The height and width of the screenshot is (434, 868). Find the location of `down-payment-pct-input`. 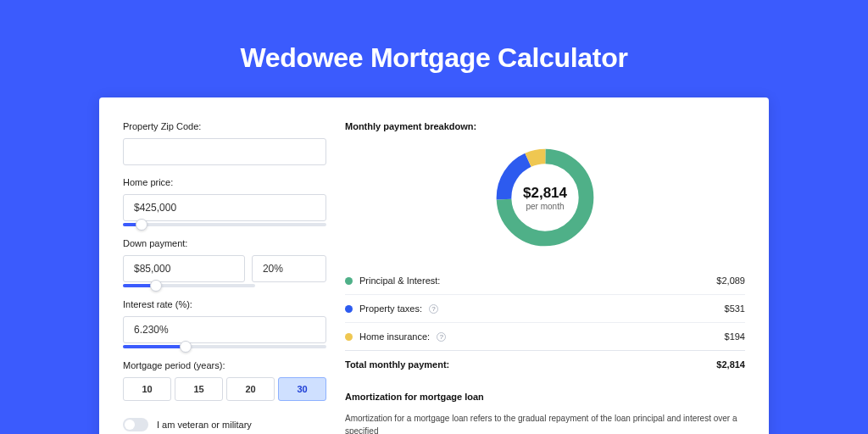

down-payment-pct-input is located at coordinates (289, 269).